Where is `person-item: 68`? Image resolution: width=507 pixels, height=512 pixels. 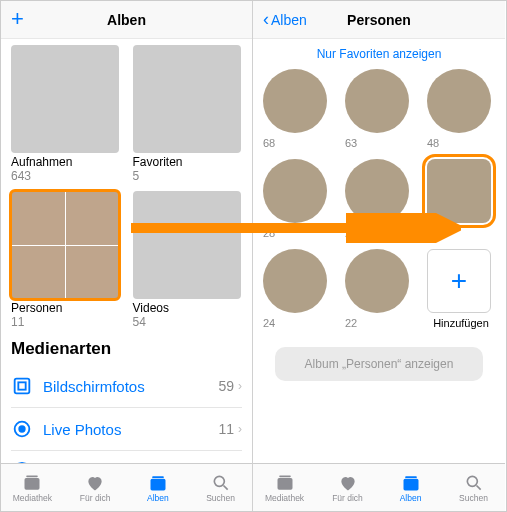 person-item: 68 is located at coordinates (297, 109).